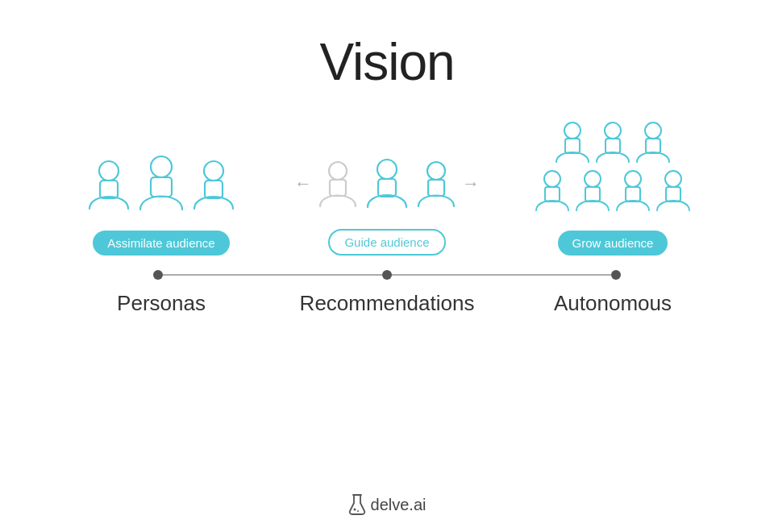 The width and height of the screenshot is (774, 532). I want to click on label-personas: Personas, so click(161, 303).